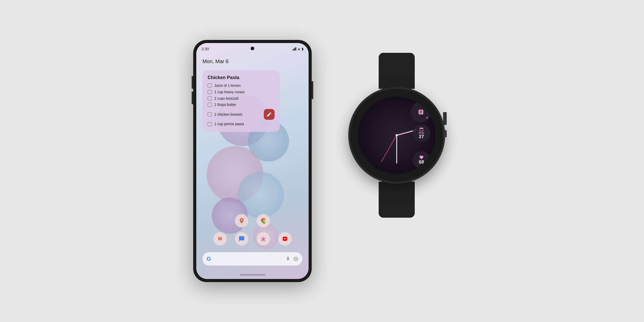 This screenshot has width=644, height=322. What do you see at coordinates (263, 239) in the screenshot?
I see `pinwheel-app-icon` at bounding box center [263, 239].